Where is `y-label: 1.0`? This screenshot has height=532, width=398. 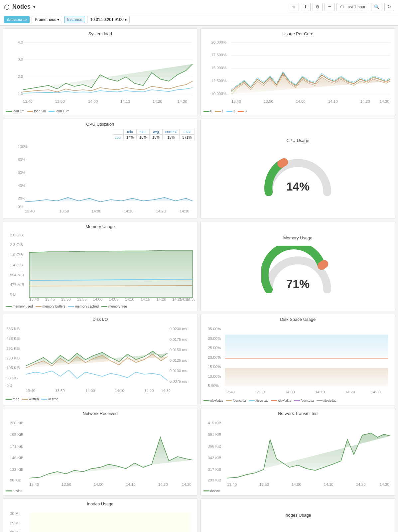 y-label: 1.0 is located at coordinates (20, 94).